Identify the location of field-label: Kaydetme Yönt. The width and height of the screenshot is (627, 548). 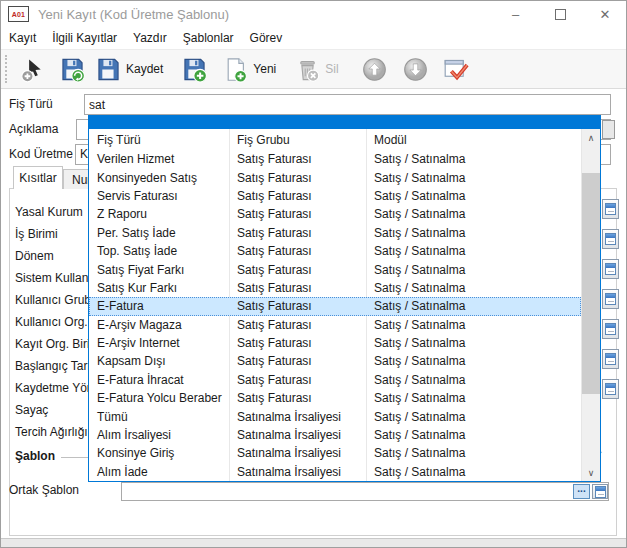
(56, 388).